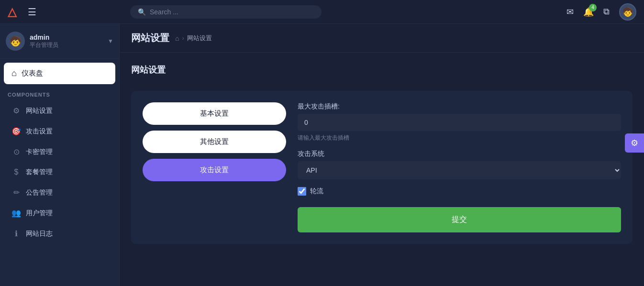 Image resolution: width=644 pixels, height=286 pixels. Describe the element at coordinates (59, 74) in the screenshot. I see `sidebar-item-dashboard: ⌂ 仪表盘` at that location.